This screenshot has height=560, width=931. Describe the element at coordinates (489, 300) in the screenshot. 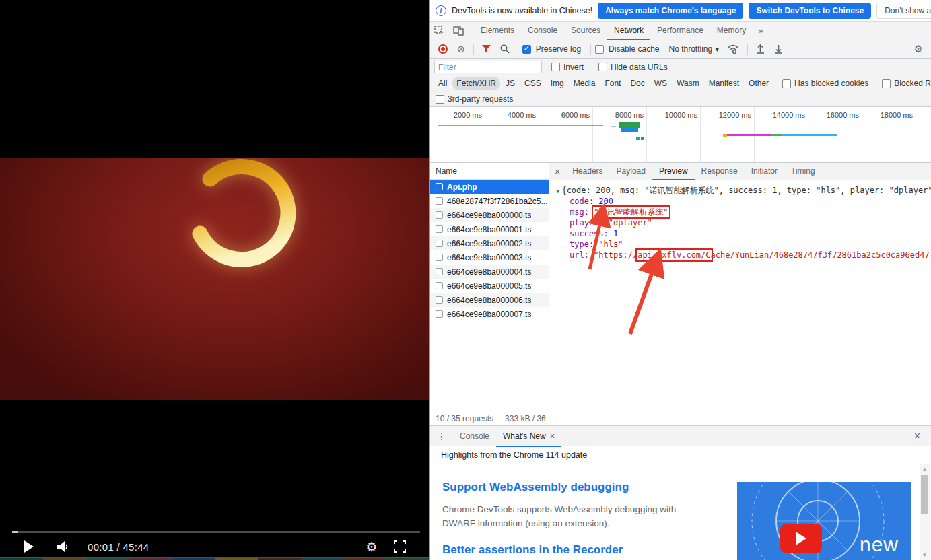

I see `request-row: e664ce9e8ba000006.ts` at that location.